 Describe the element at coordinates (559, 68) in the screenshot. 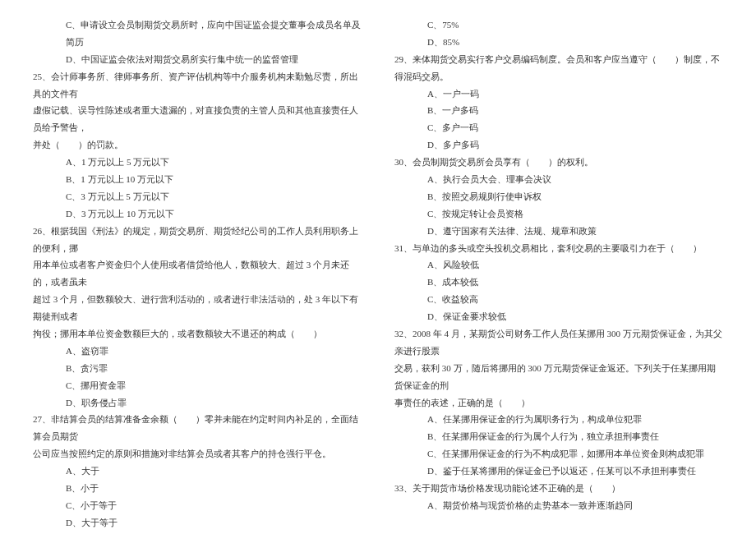

I see `question-29: 29、来体期货交易实行客户交易编码制度。会员和客户应当遵守（ ）制度，不得混码交…` at that location.